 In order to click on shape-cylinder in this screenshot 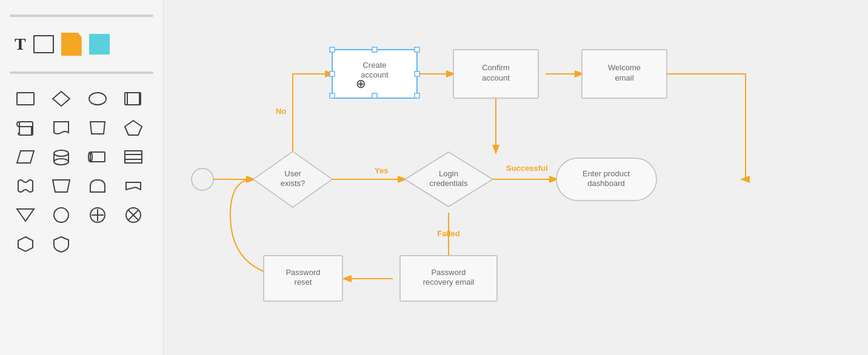, I will do `click(61, 157)`.